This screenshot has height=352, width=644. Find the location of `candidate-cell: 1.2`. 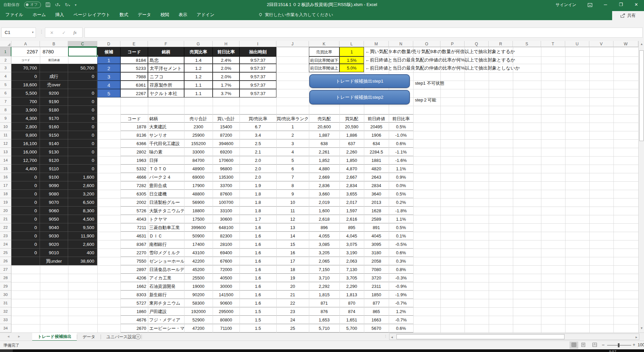

candidate-cell: 1.2 is located at coordinates (199, 77).